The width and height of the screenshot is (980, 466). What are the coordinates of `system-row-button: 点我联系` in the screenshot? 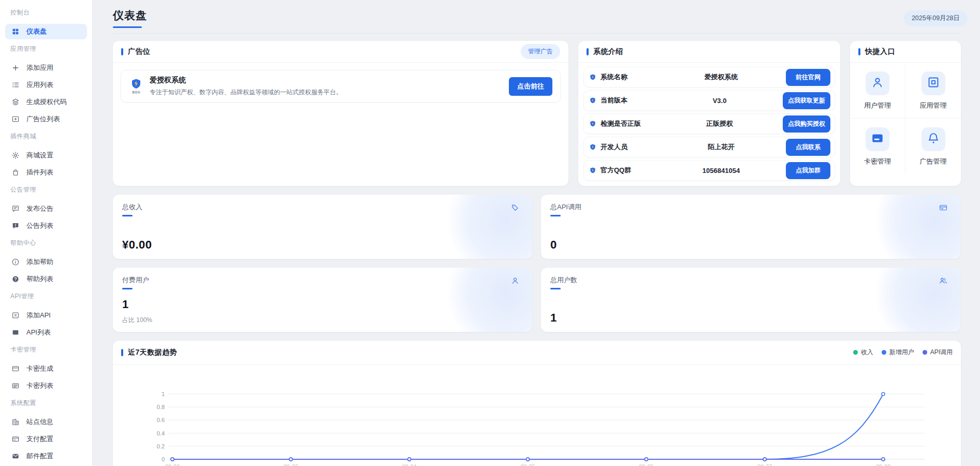 It's located at (808, 147).